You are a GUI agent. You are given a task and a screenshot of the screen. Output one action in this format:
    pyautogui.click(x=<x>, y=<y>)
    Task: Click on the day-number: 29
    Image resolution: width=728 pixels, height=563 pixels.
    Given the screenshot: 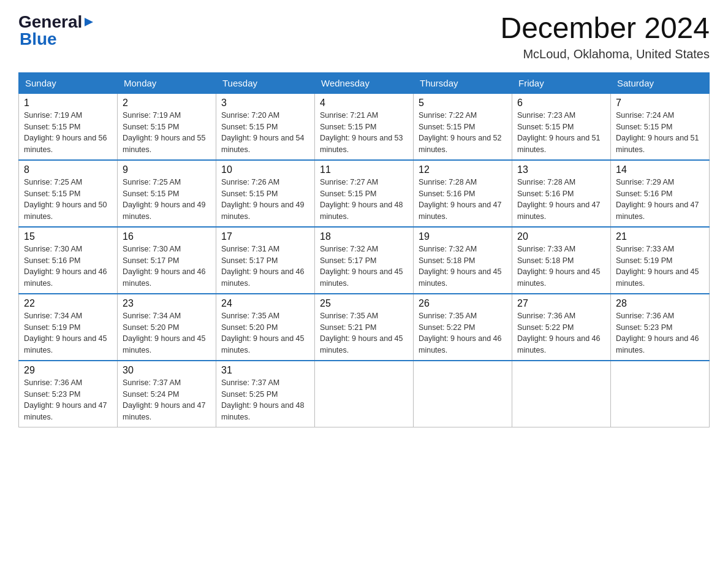 What is the action you would take?
    pyautogui.click(x=68, y=370)
    